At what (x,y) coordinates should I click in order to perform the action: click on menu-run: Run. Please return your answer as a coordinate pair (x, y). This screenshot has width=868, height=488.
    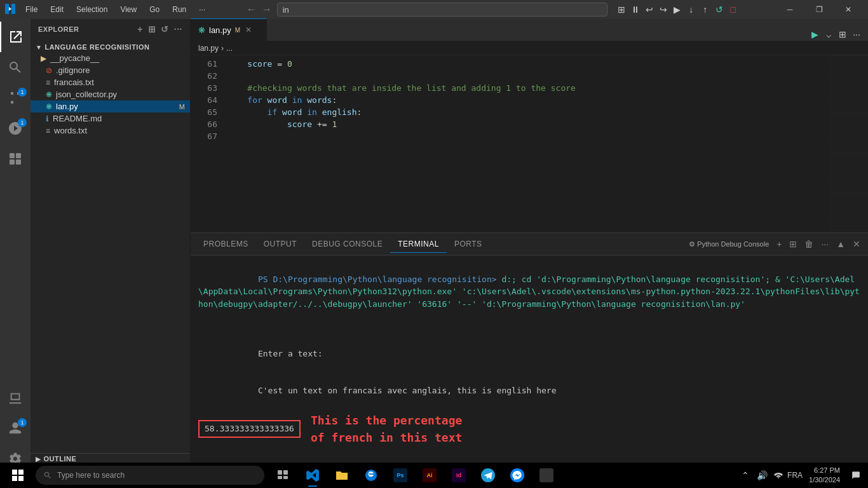
    Looking at the image, I should click on (179, 10).